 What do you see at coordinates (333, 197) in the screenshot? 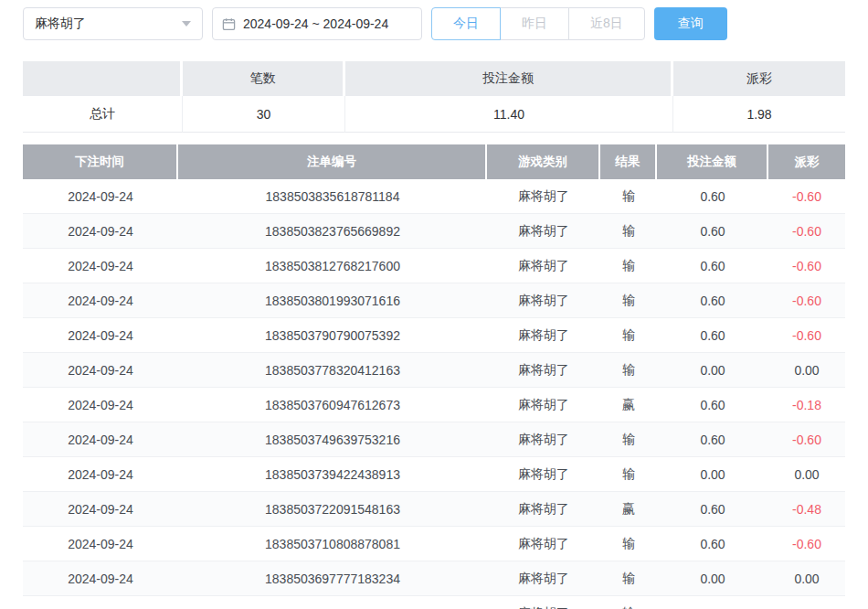
I see `order-id: 1838503835618781184` at bounding box center [333, 197].